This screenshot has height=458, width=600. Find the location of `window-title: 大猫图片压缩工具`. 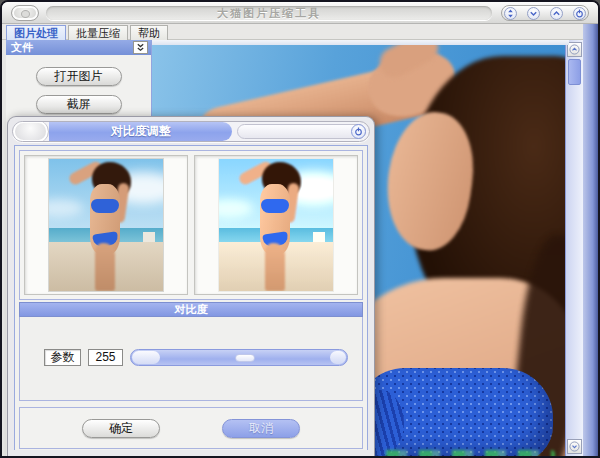

window-title: 大猫图片压缩工具 is located at coordinates (269, 14).